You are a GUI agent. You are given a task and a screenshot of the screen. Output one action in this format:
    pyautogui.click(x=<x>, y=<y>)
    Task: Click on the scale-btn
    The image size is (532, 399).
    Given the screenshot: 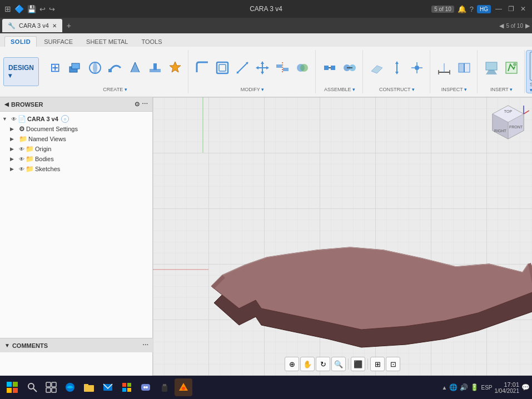 What is the action you would take?
    pyautogui.click(x=242, y=68)
    